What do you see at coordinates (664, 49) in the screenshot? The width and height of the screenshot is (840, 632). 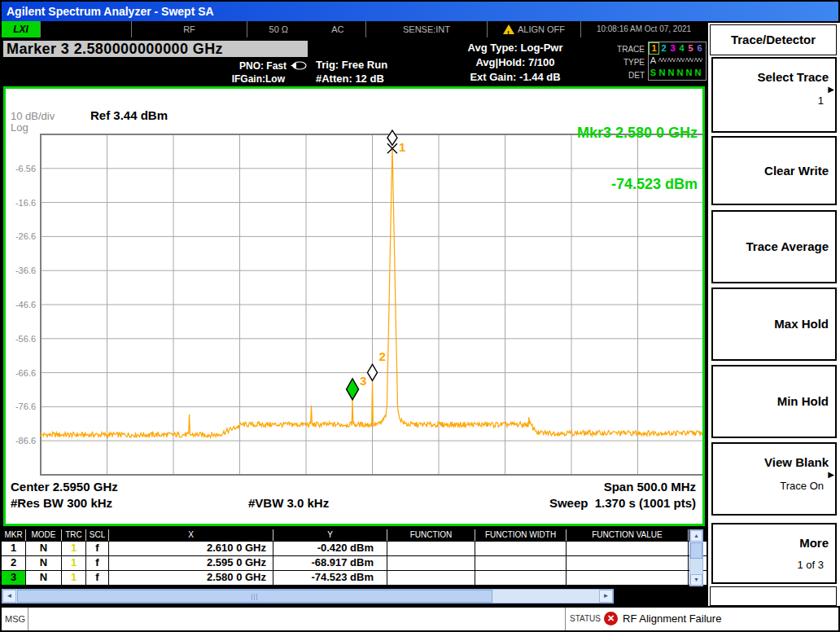 I see `trace-number-2: 2` at bounding box center [664, 49].